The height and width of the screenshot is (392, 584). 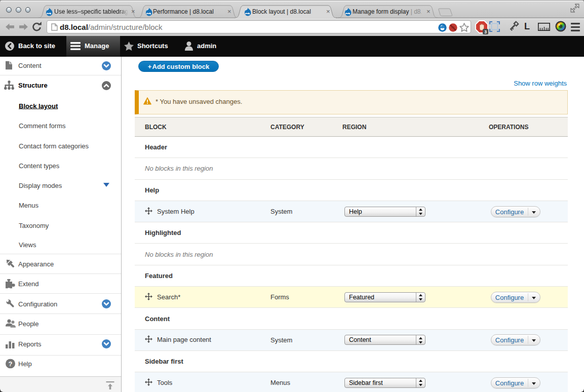 I want to click on svg-text: 3, so click(x=485, y=32).